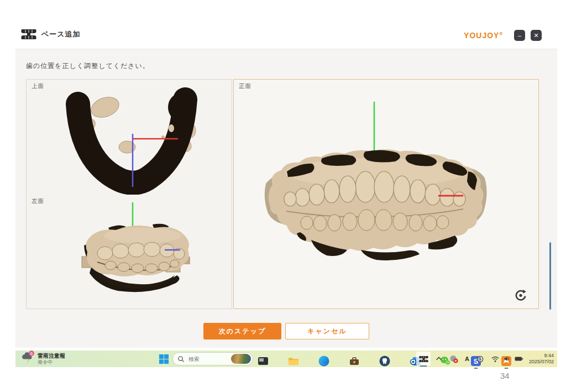 The height and width of the screenshot is (392, 566). Describe the element at coordinates (518, 359) in the screenshot. I see `battery-button` at that location.